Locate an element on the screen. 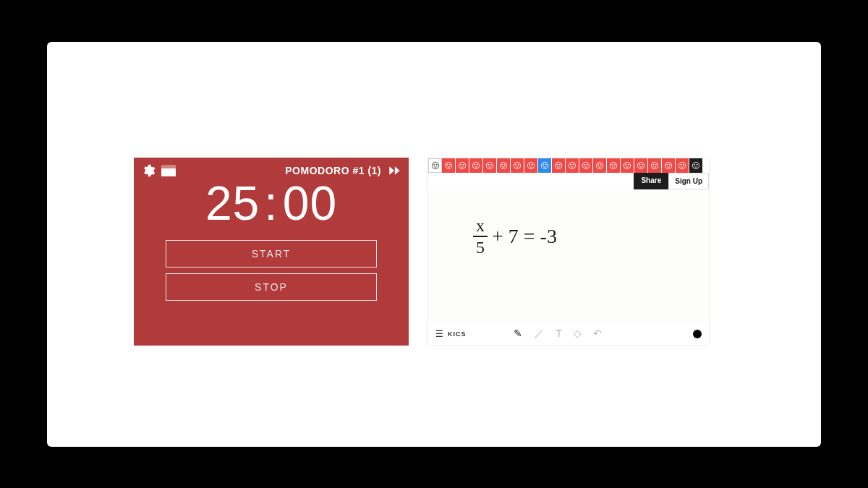 This screenshot has width=868, height=488. window-icon is located at coordinates (169, 171).